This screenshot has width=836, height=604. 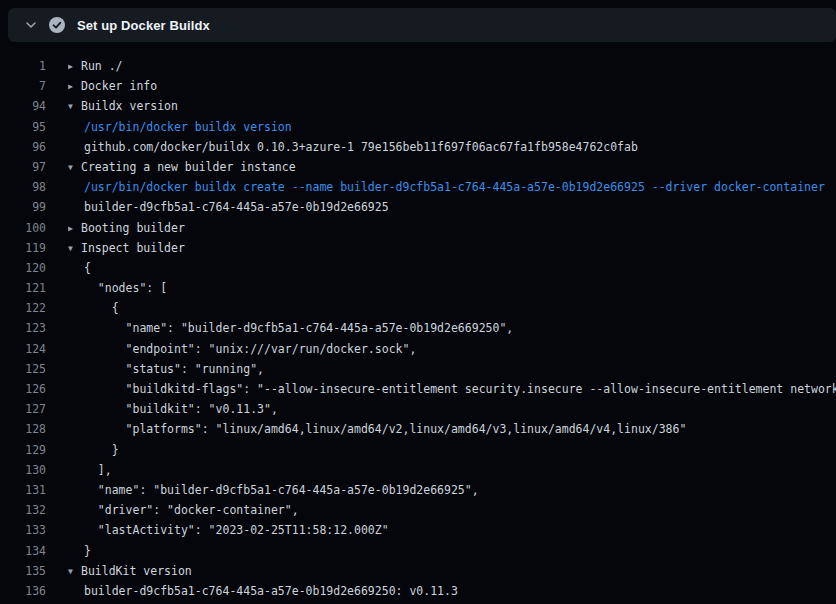 What do you see at coordinates (23, 510) in the screenshot?
I see `line-number: 132` at bounding box center [23, 510].